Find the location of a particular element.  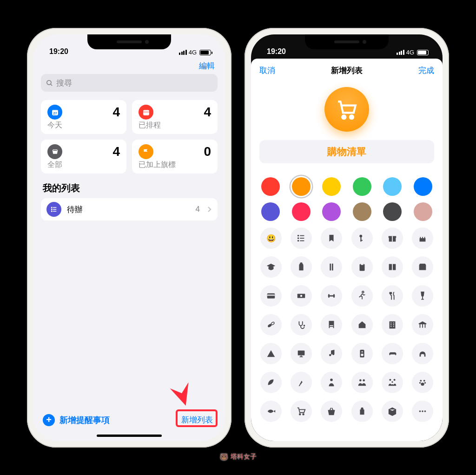

icon-option-carrot is located at coordinates (301, 382).